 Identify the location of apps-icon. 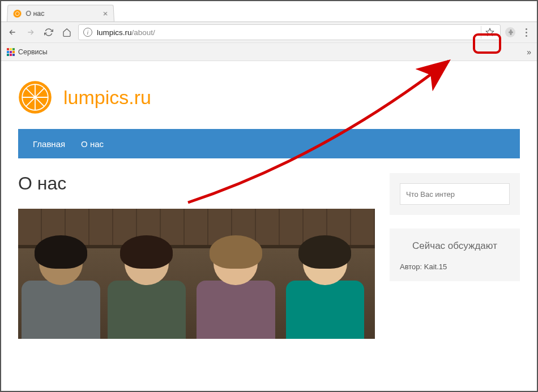
(11, 52).